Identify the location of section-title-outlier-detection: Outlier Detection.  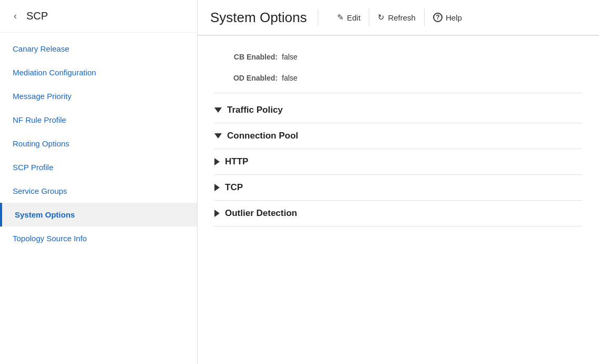
(261, 213).